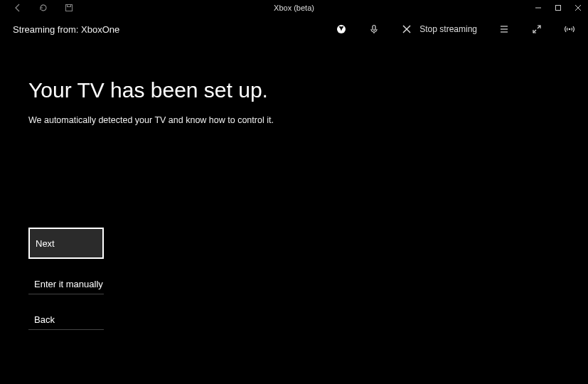 The width and height of the screenshot is (588, 384). I want to click on refresh-icon, so click(43, 8).